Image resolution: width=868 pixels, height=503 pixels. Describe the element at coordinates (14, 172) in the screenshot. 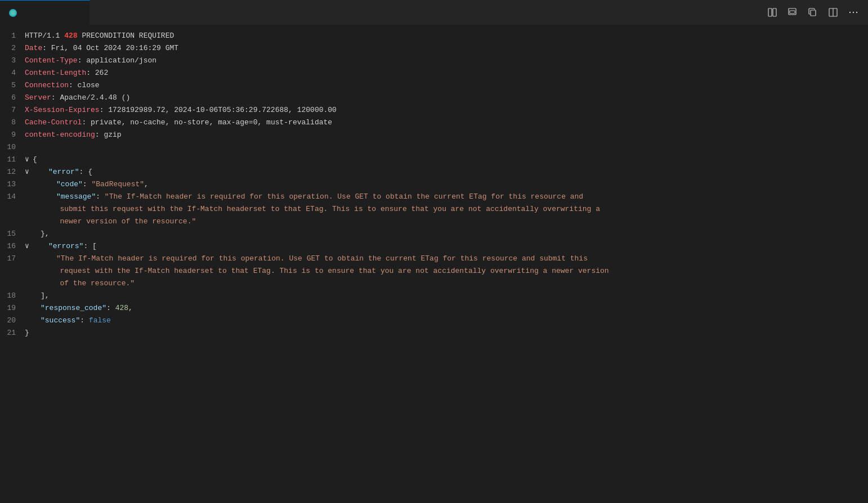

I see `line-number: 12` at that location.